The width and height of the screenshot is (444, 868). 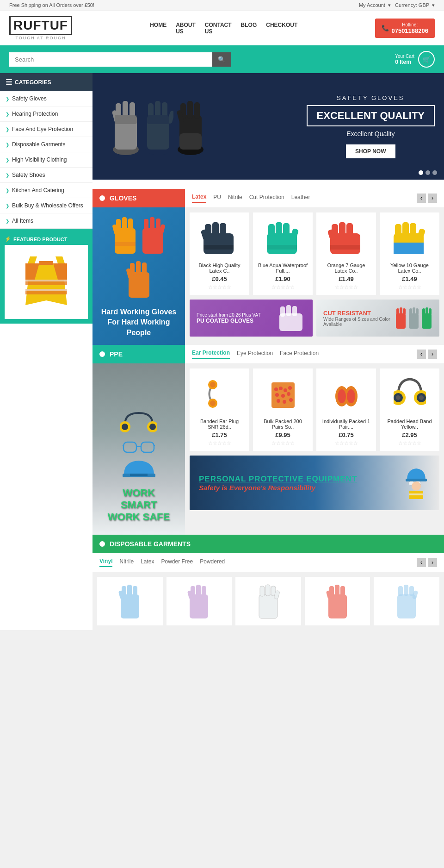 What do you see at coordinates (282, 28) in the screenshot?
I see `nav-checkout: CHECKOUT` at bounding box center [282, 28].